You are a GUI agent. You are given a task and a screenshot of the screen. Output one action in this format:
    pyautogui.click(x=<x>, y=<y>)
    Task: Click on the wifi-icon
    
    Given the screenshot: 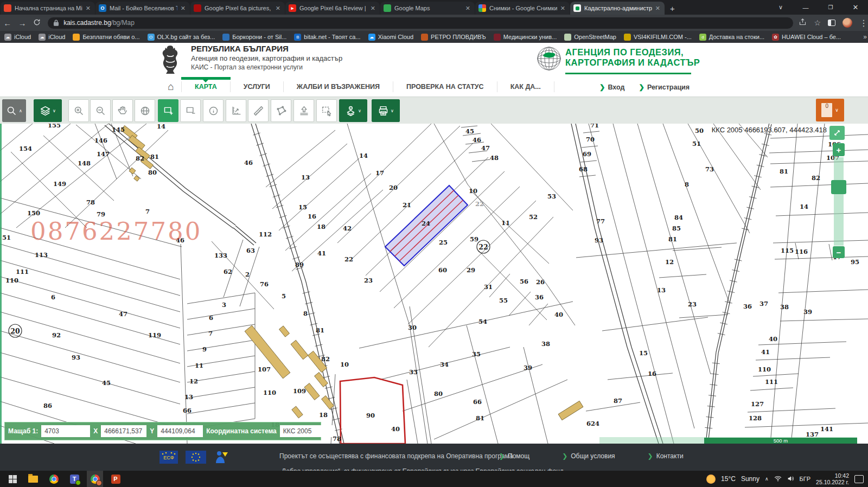 What is the action you would take?
    pyautogui.click(x=778, y=479)
    